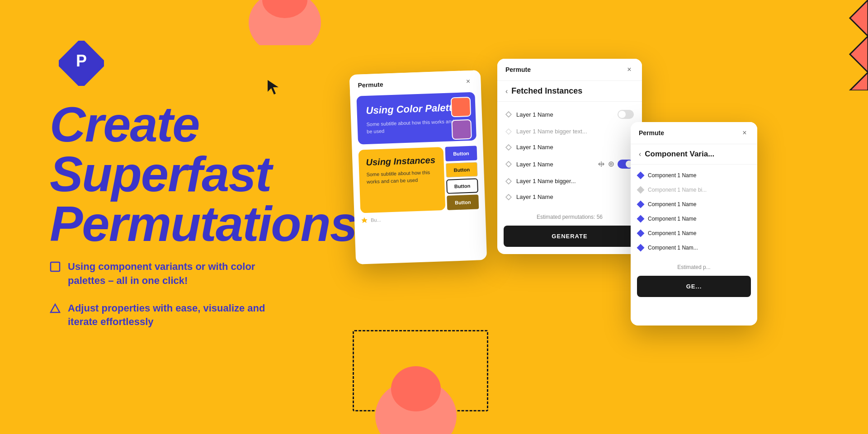 The width and height of the screenshot is (868, 434). Describe the element at coordinates (694, 133) in the screenshot. I see `window3-header: Permute ×` at that location.